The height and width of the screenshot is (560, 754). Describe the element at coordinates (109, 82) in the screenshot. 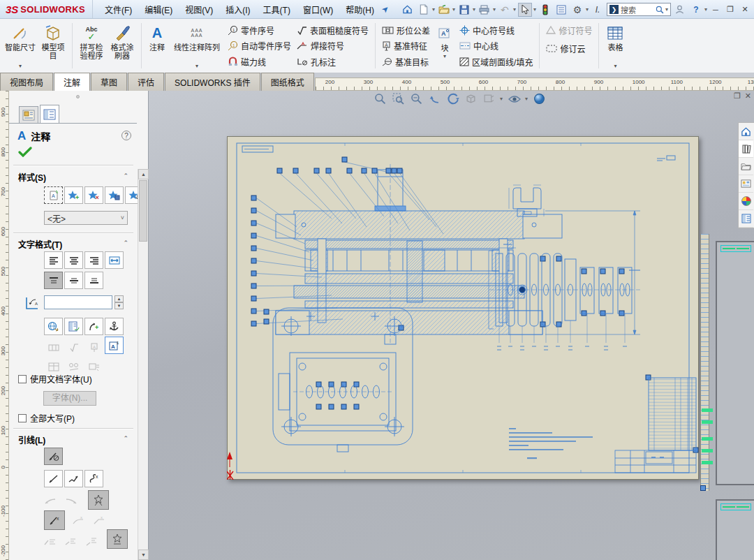

I see `tab-sketch: 草图` at that location.